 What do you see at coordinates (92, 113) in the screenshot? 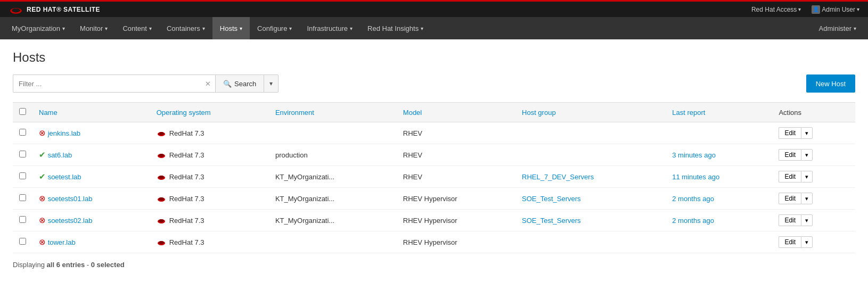
I see `col-name: Name` at bounding box center [92, 113].